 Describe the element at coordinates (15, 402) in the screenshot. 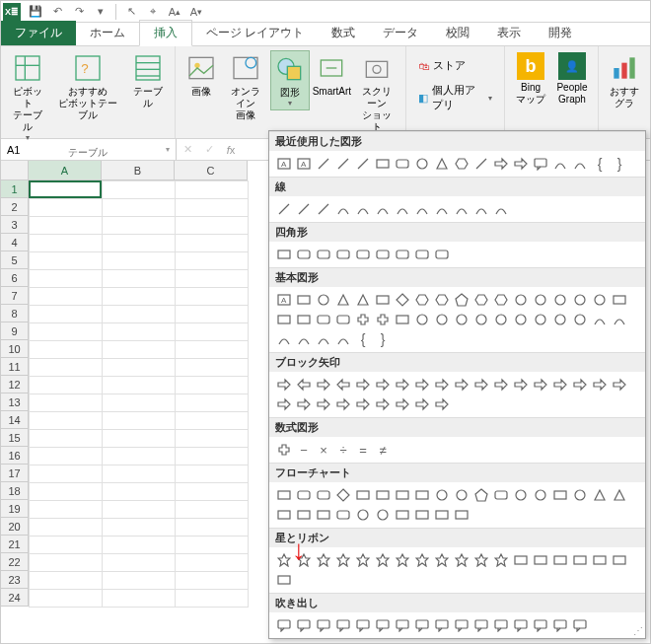

I see `row-header-13: 13` at that location.